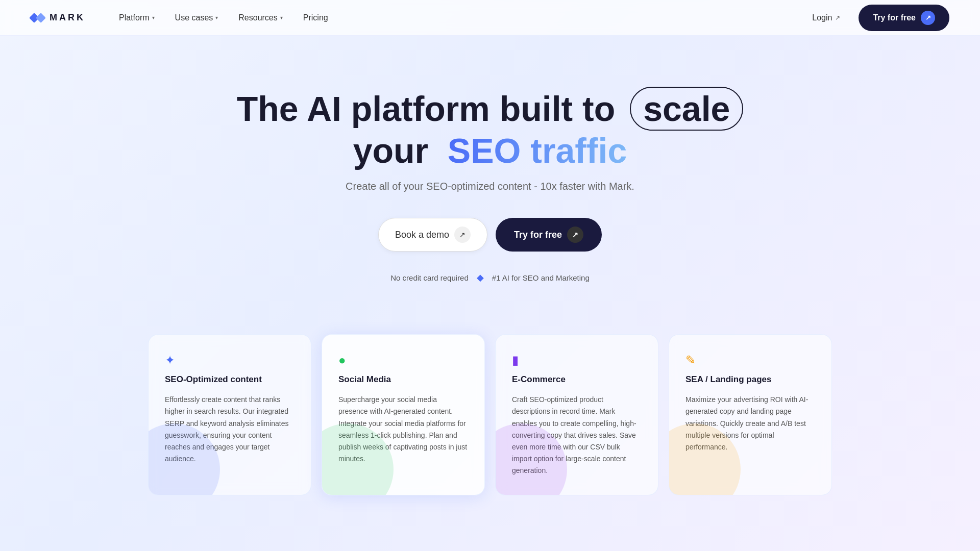  What do you see at coordinates (750, 380) in the screenshot?
I see `card-title-3: SEA / Landing pages` at bounding box center [750, 380].